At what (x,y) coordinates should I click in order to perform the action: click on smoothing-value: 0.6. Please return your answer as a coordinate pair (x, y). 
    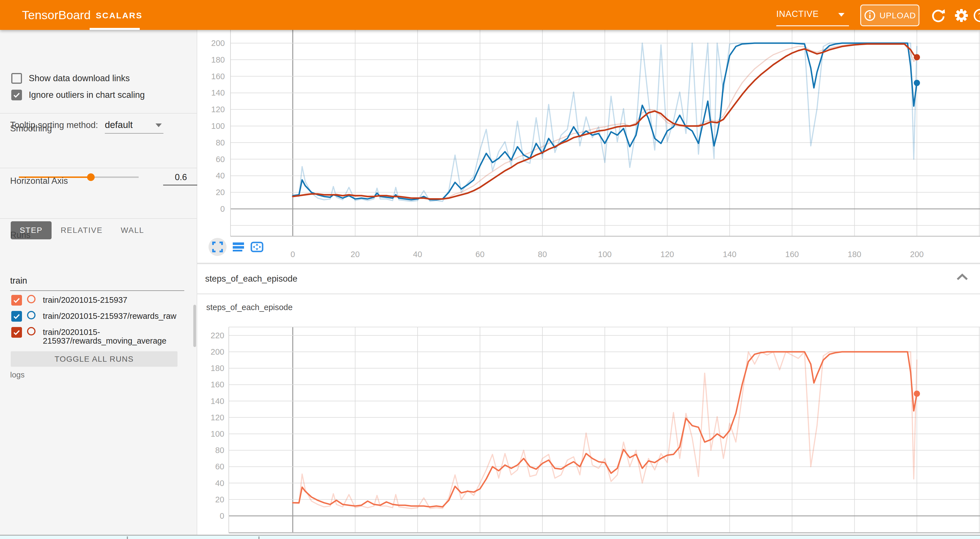
    Looking at the image, I should click on (181, 177).